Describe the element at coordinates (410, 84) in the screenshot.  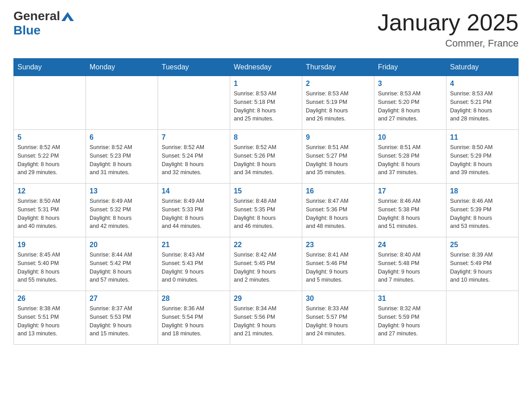
I see `day-number: 3` at that location.